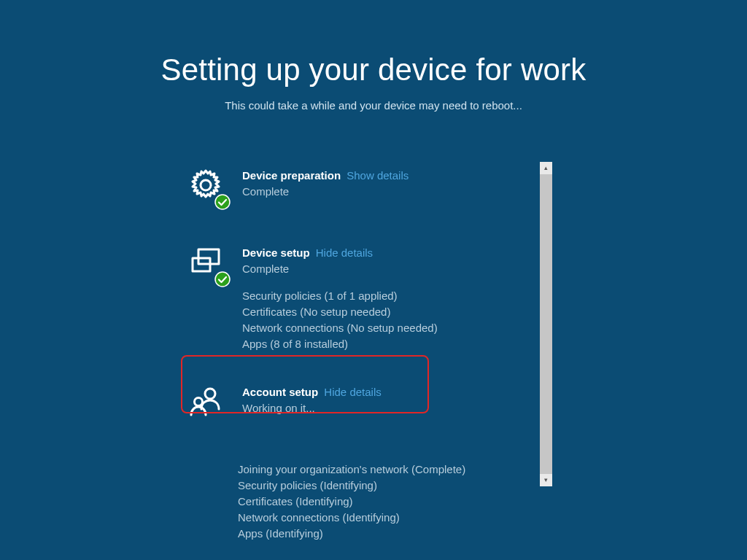 The height and width of the screenshot is (560, 747). Describe the element at coordinates (395, 470) in the screenshot. I see `detail-joining-network: Joining your organization's network (Com…` at that location.